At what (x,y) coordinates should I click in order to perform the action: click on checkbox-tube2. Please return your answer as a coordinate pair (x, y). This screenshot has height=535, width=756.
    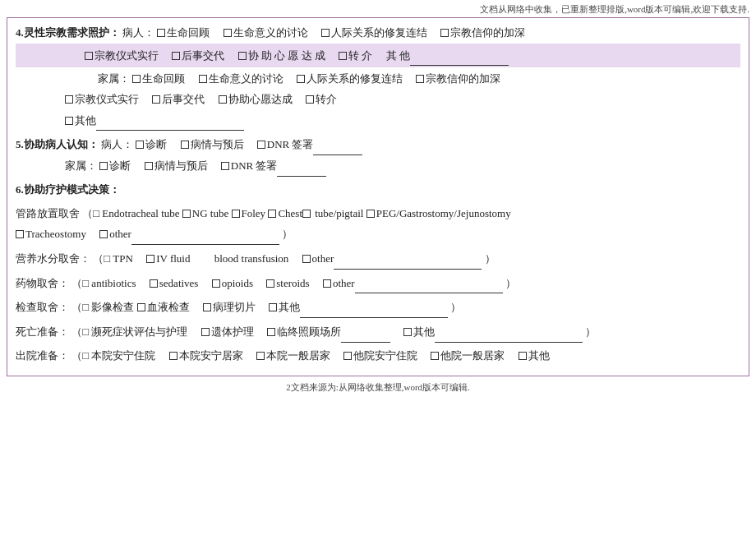
    Looking at the image, I should click on (187, 214).